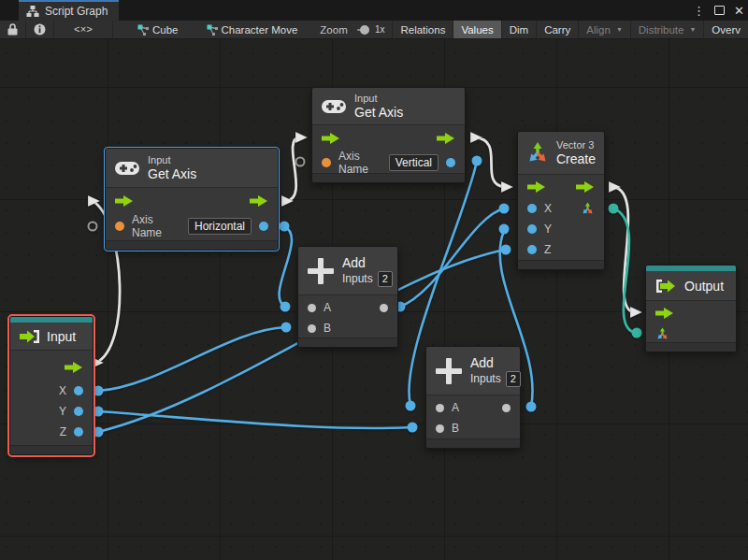  Describe the element at coordinates (293, 169) in the screenshot. I see `wire-flow-getaxis-horizontal-to-getaxis-vertical` at that location.